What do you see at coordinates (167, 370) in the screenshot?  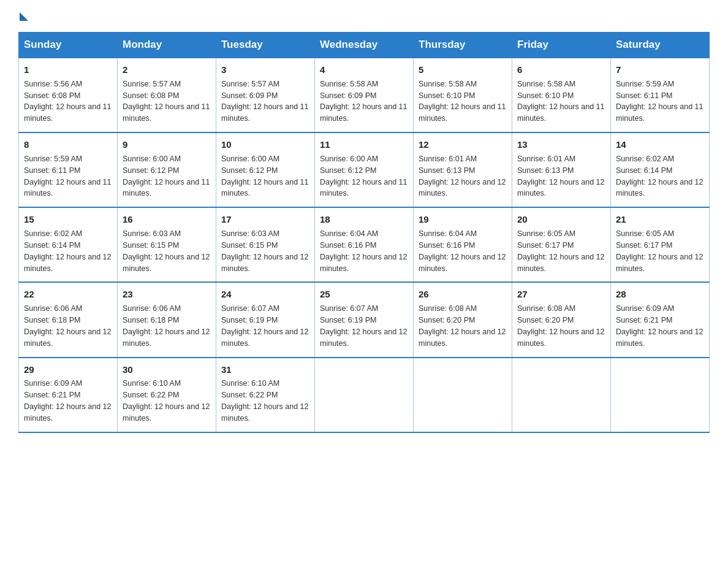 I see `day-number: 30` at bounding box center [167, 370].